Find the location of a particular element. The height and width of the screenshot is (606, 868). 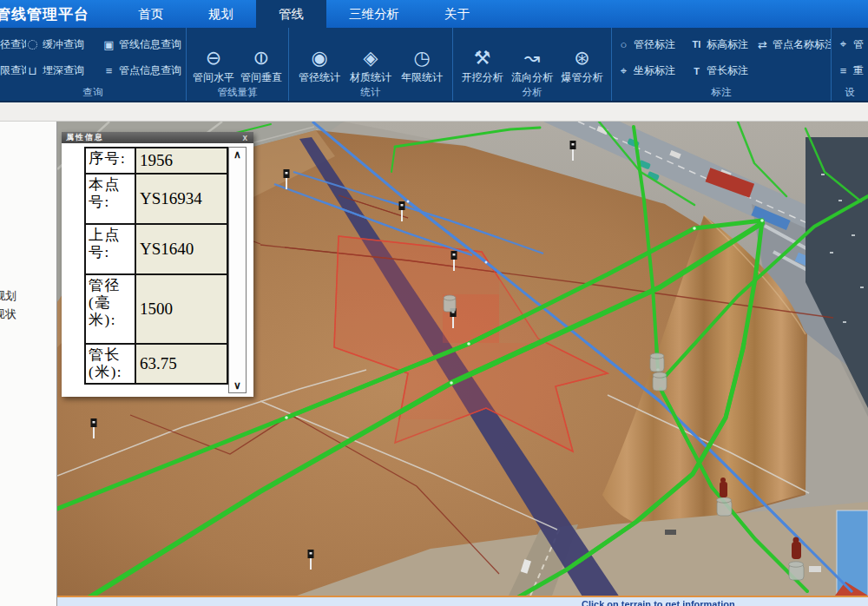

btn-length-label: T 管长标注 is located at coordinates (723, 71).